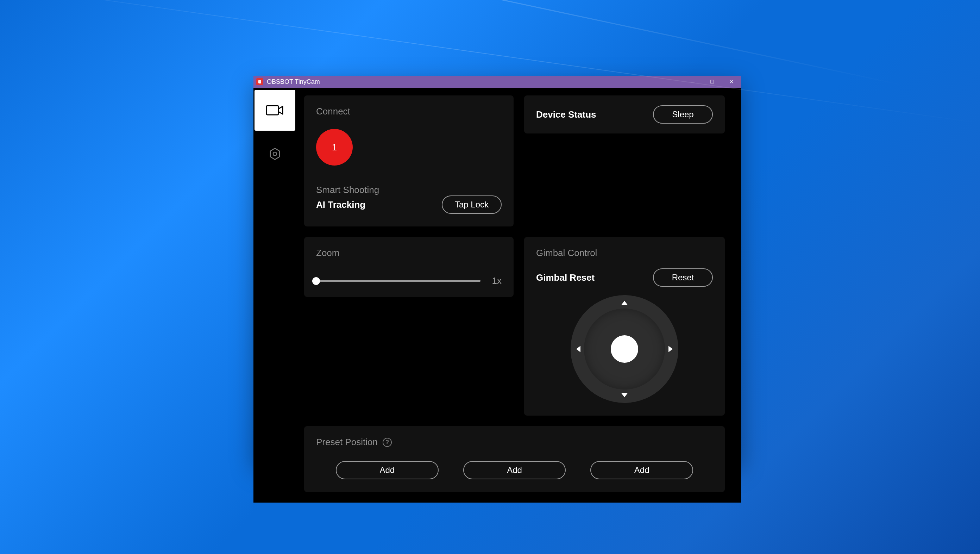  What do you see at coordinates (683, 278) in the screenshot?
I see `gimbal-reset-button: Reset` at bounding box center [683, 278].